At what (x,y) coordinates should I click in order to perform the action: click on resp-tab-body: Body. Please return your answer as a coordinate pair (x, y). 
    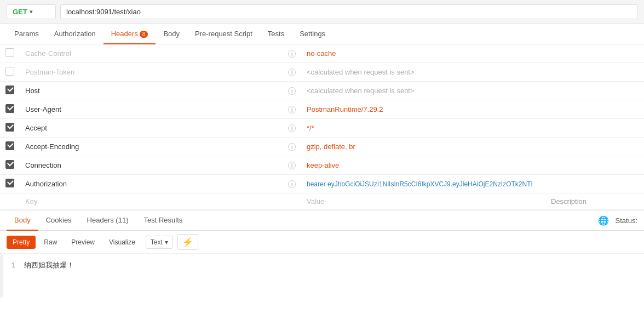
    Looking at the image, I should click on (22, 220).